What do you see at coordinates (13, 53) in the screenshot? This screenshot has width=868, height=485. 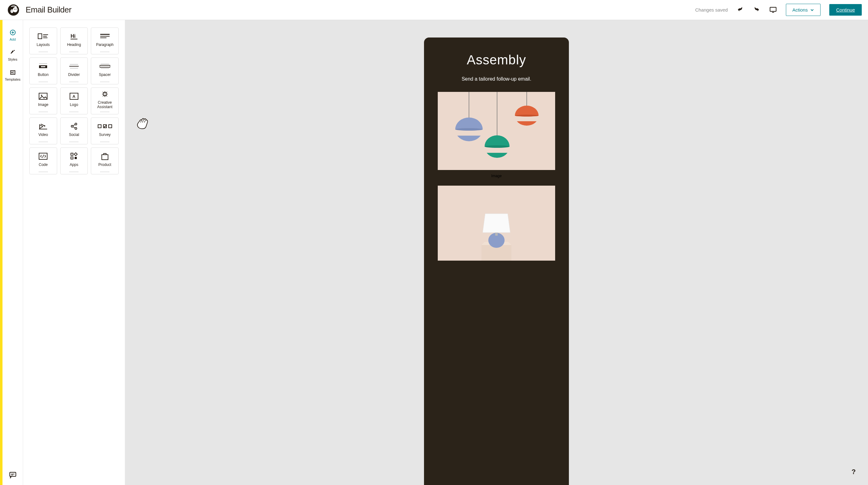 I see `styles-icon` at bounding box center [13, 53].